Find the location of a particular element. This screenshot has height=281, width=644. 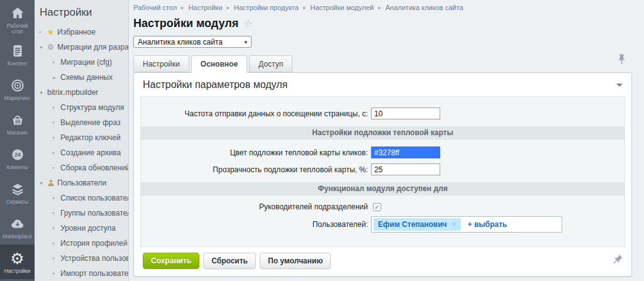

breadcrumb-product-settings: Настройки продукта is located at coordinates (267, 8).